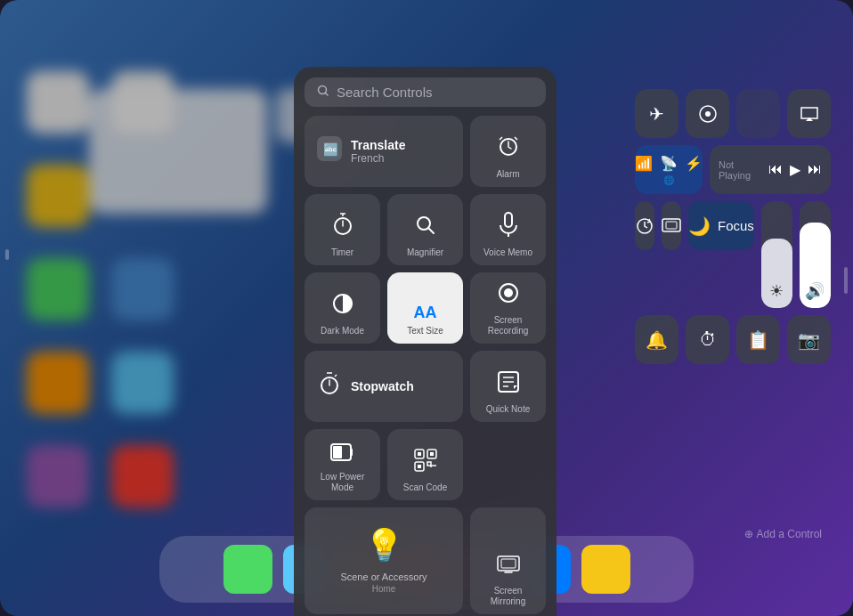  Describe the element at coordinates (759, 114) in the screenshot. I see `empty-button` at that location.